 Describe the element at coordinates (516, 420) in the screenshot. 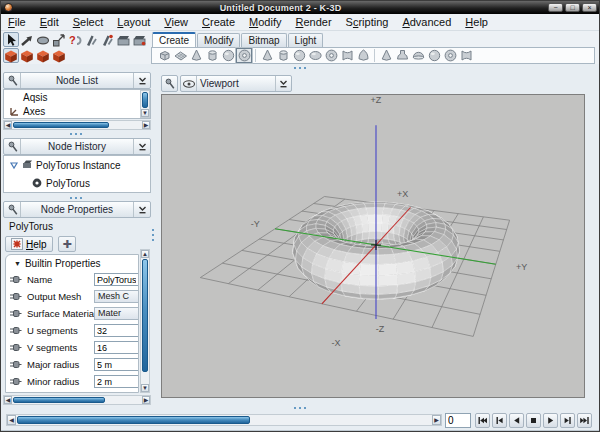

I see `play-backward-button` at that location.